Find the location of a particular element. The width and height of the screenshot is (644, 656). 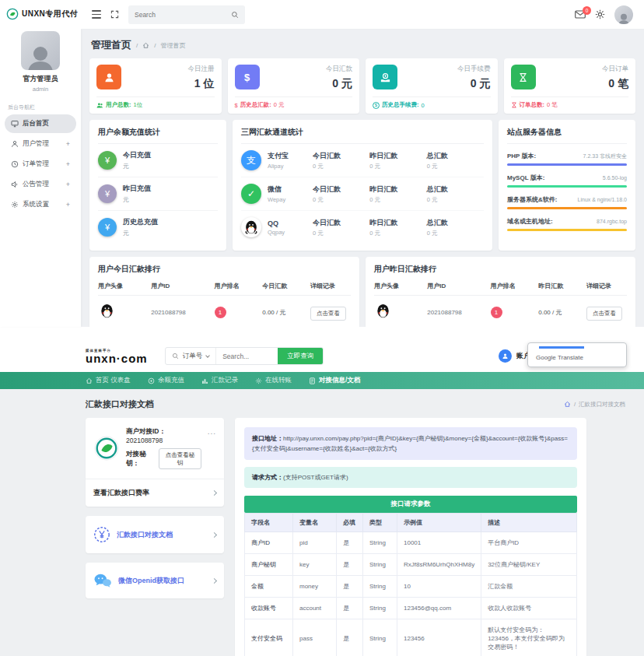

admin-avatar is located at coordinates (40, 51).